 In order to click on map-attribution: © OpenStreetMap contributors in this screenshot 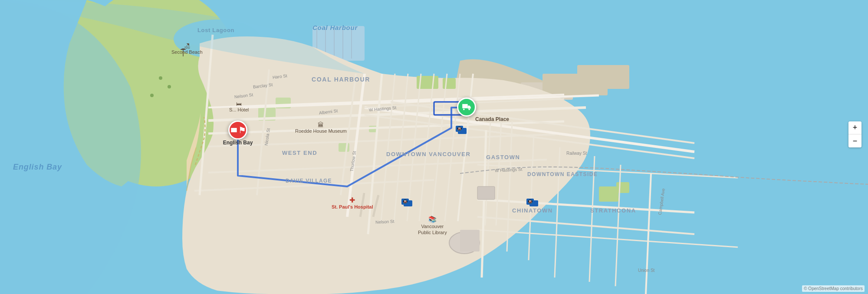, I will do `click(833, 289)`.